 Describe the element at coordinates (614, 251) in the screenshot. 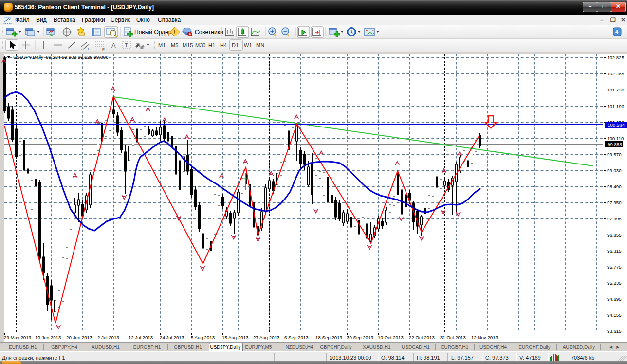

I see `svg-text: 96.315` at that location.